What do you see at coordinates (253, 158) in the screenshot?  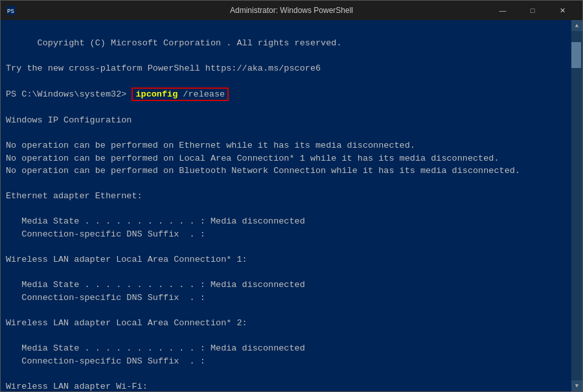 I see `line-no-op-local: No operation can be performed on Local A…` at bounding box center [253, 158].